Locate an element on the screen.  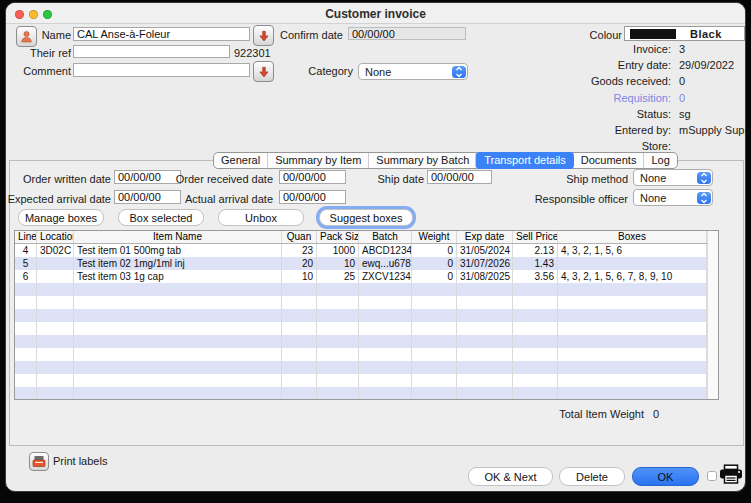
tab-transport-details: Transport details is located at coordinates (524, 160).